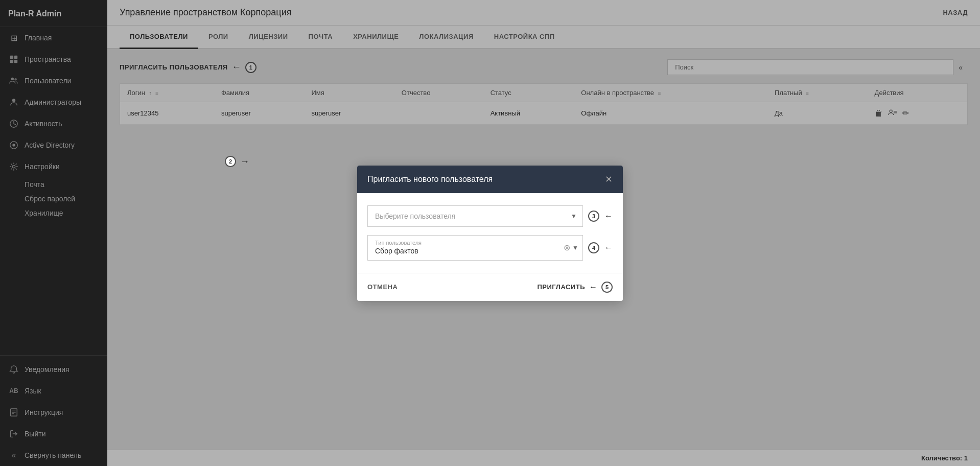 The height and width of the screenshot is (466, 980). Describe the element at coordinates (609, 179) in the screenshot. I see `modal-close-button: ✕` at that location.